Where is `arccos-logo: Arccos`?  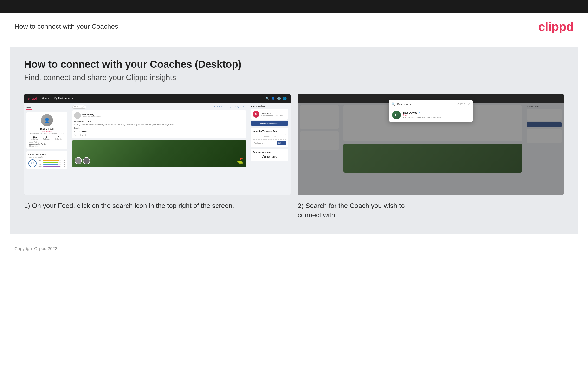
arccos-logo: Arccos is located at coordinates (269, 157).